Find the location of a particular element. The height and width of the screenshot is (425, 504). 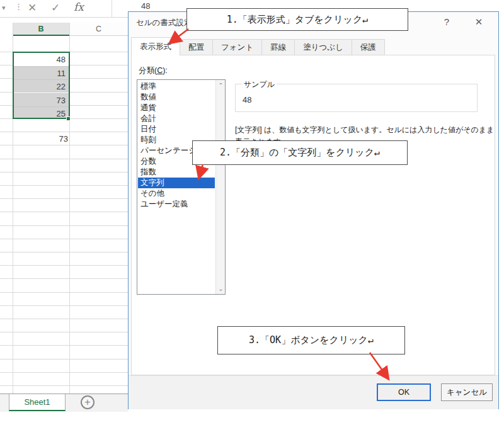

selected-cell-range: 48 11 22 73 25 is located at coordinates (42, 86).